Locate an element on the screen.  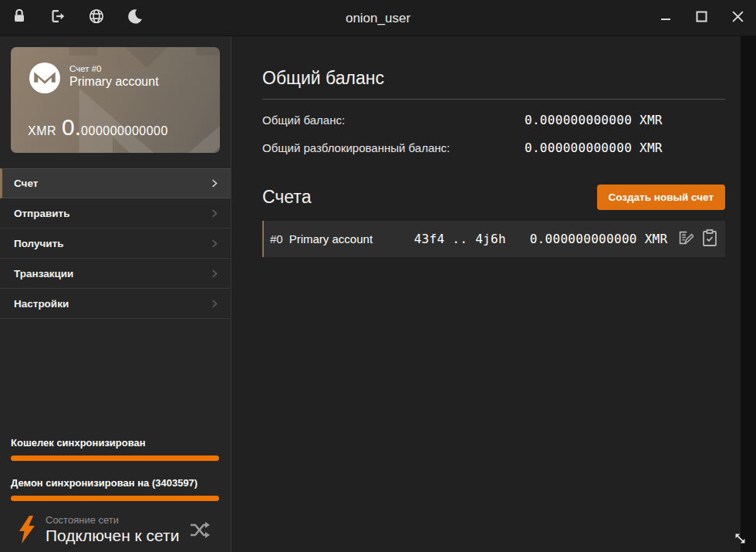
create-account-button: Создать новый счет is located at coordinates (661, 198).